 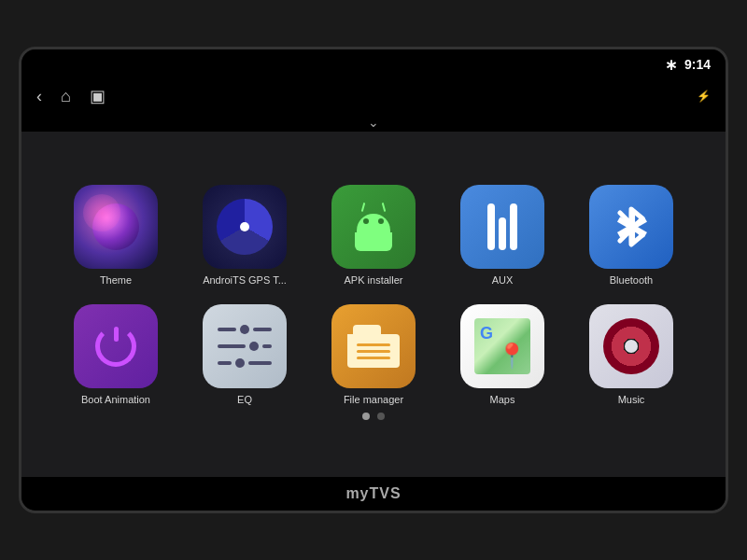 What do you see at coordinates (357, 493) in the screenshot?
I see `brand-prefix: my` at bounding box center [357, 493].